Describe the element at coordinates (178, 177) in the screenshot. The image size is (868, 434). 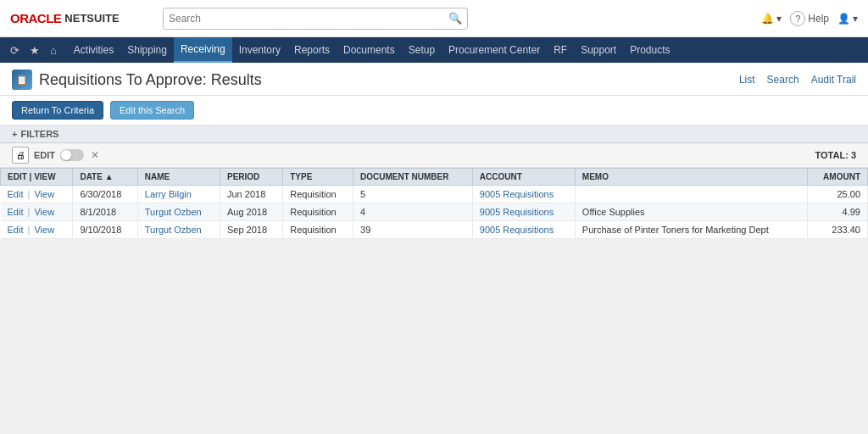
I see `col-name: NAME` at that location.